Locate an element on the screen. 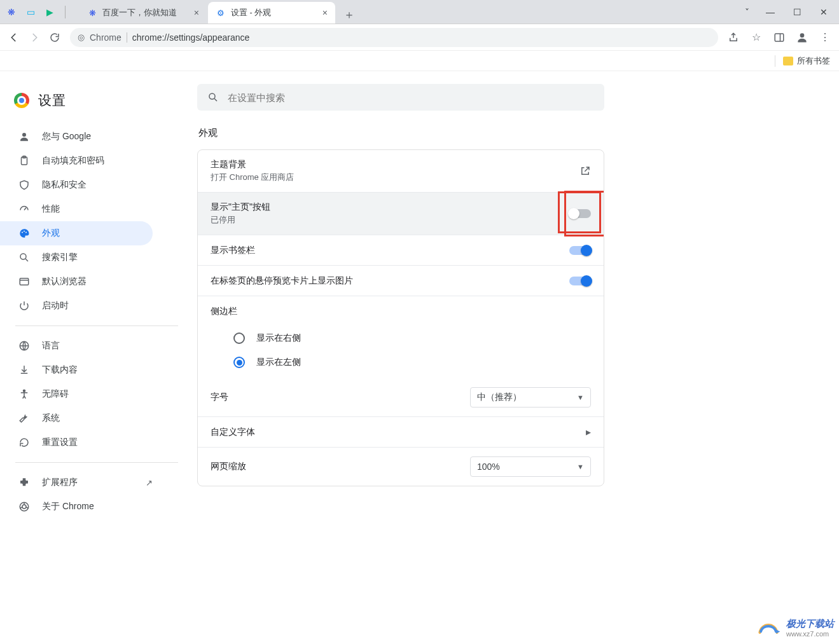 This screenshot has width=839, height=644. forward-button is located at coordinates (34, 38).